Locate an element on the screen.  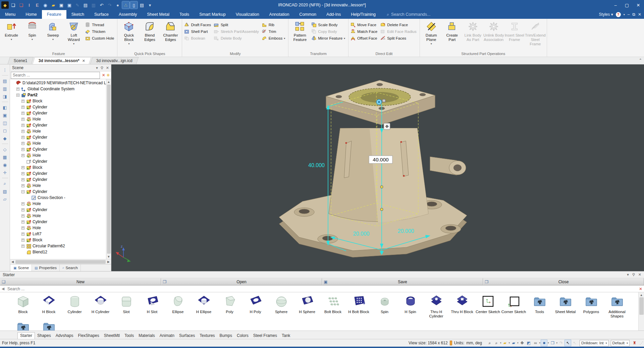
tree-item-blend12: Blend12 is located at coordinates (58, 252).